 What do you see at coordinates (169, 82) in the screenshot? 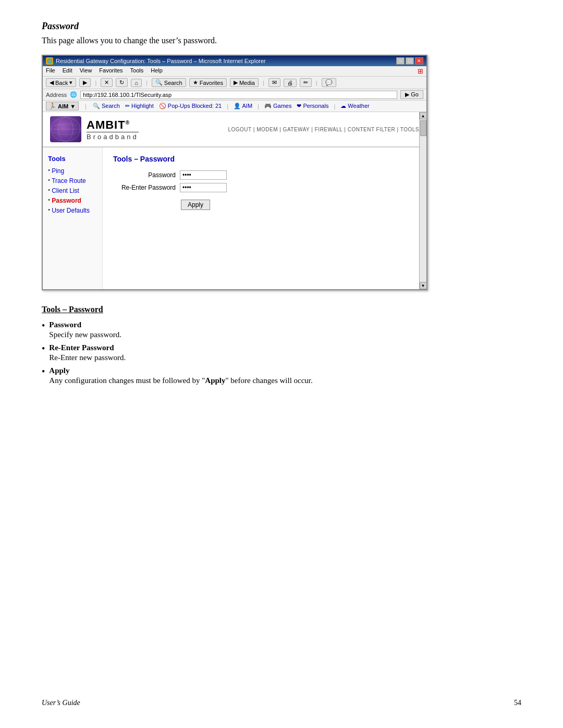
I see `search-button: 🔍 Search` at bounding box center [169, 82].